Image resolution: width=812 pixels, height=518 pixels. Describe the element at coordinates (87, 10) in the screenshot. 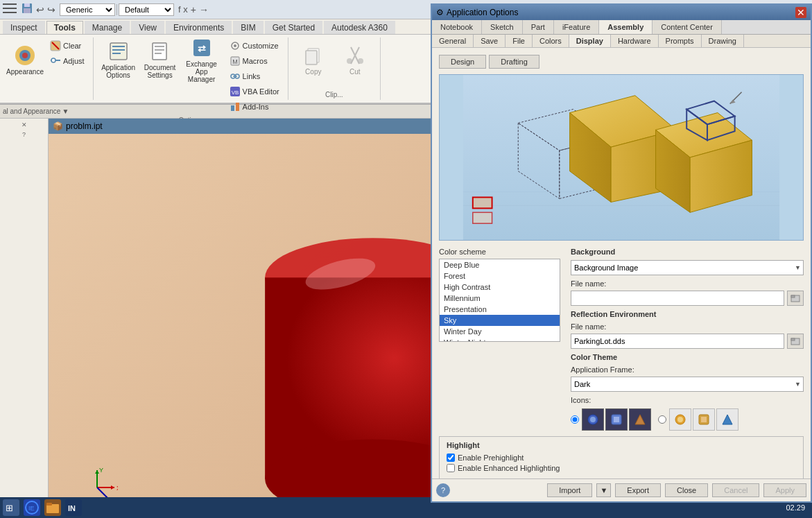

I see `generic-dropdown: Generic` at that location.